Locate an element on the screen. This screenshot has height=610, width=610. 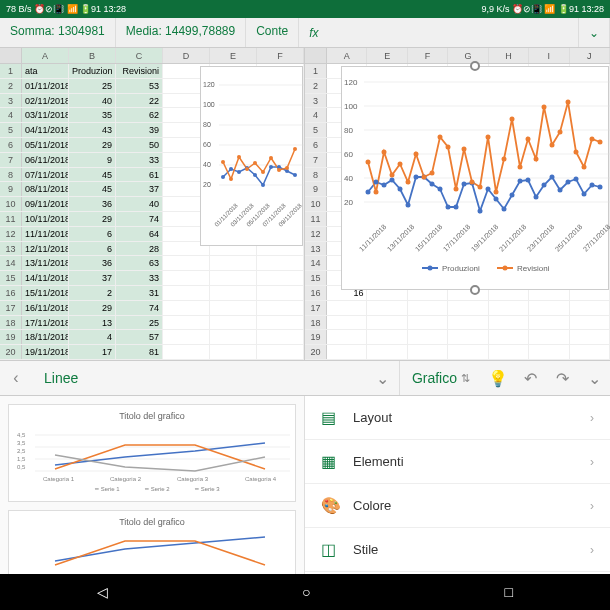
linee-button: Linee is located at coordinates (61, 378).